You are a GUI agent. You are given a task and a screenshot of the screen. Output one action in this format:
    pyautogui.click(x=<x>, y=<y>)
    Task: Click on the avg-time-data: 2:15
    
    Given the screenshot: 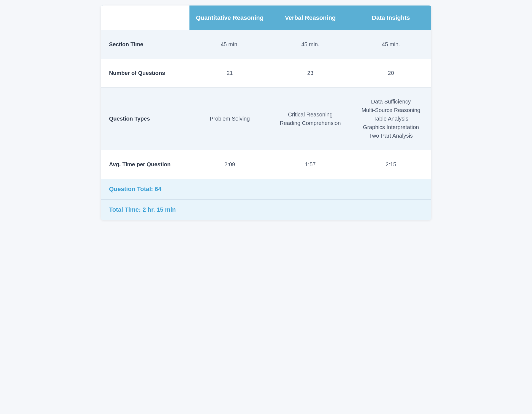 What is the action you would take?
    pyautogui.click(x=391, y=165)
    